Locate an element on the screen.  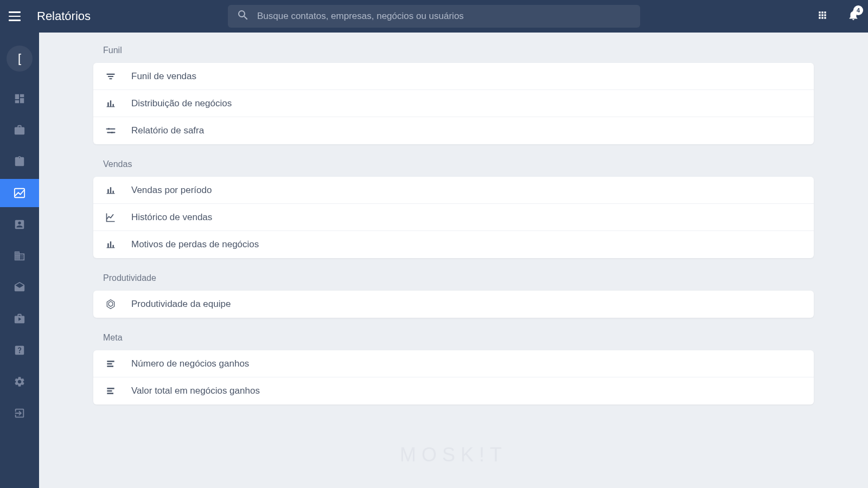
nav-dashboard is located at coordinates (20, 99).